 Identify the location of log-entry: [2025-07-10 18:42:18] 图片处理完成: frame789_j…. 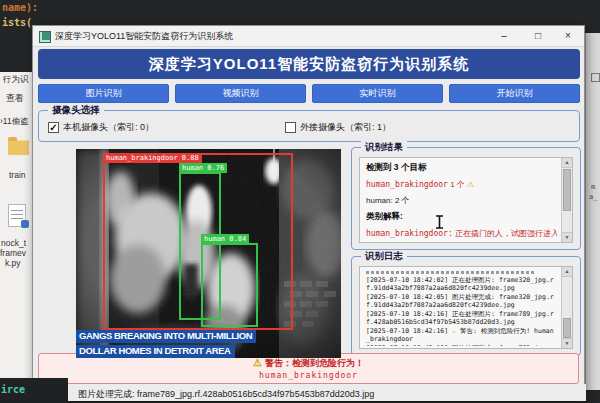
(462, 345).